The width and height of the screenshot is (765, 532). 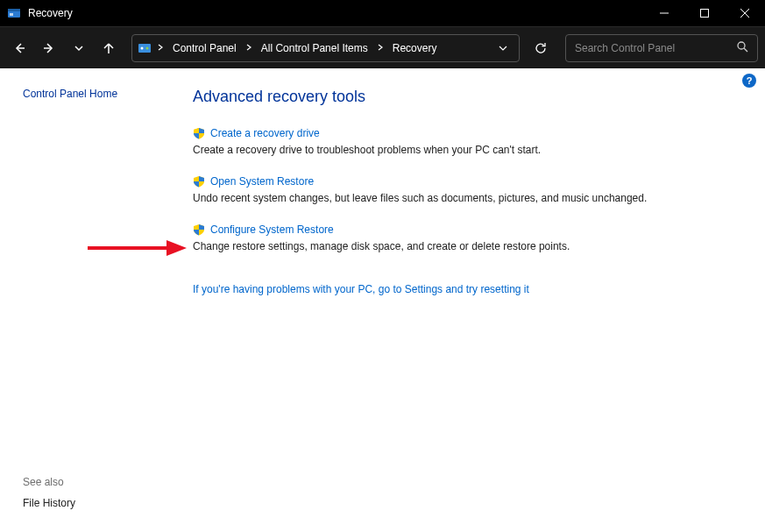 I want to click on tool-item: Open System Restore Undo recent system c…, so click(x=470, y=191).